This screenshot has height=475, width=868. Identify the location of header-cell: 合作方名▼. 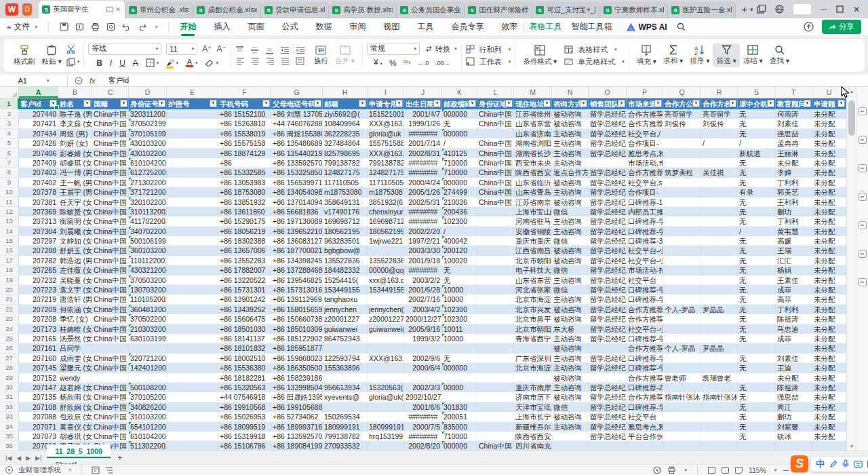
(719, 104).